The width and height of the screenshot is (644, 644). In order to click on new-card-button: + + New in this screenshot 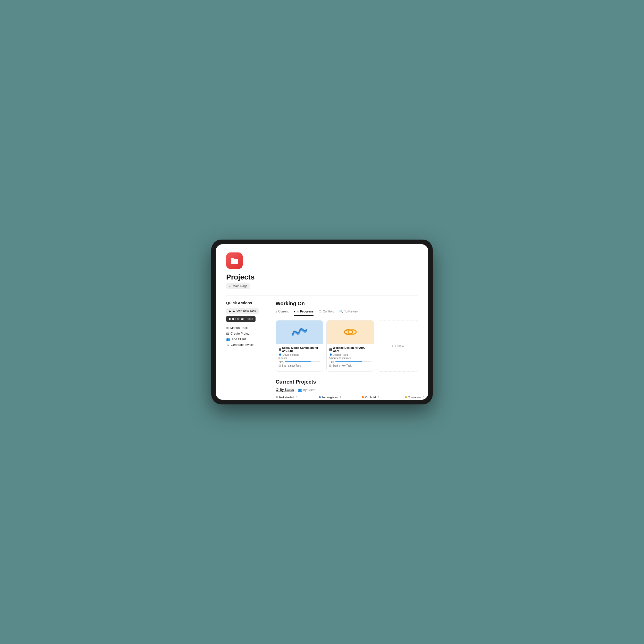, I will do `click(398, 346)`.